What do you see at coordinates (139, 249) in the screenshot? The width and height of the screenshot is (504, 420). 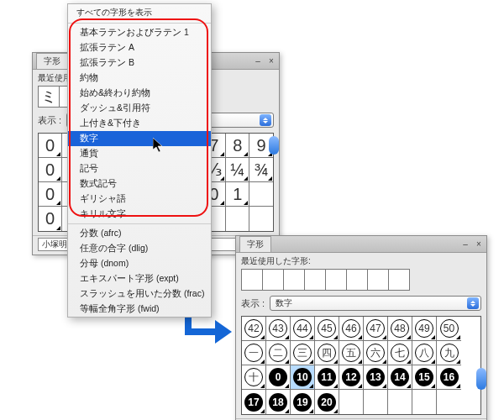 I see `menu-item: 任意の合字 (dlig)` at bounding box center [139, 249].